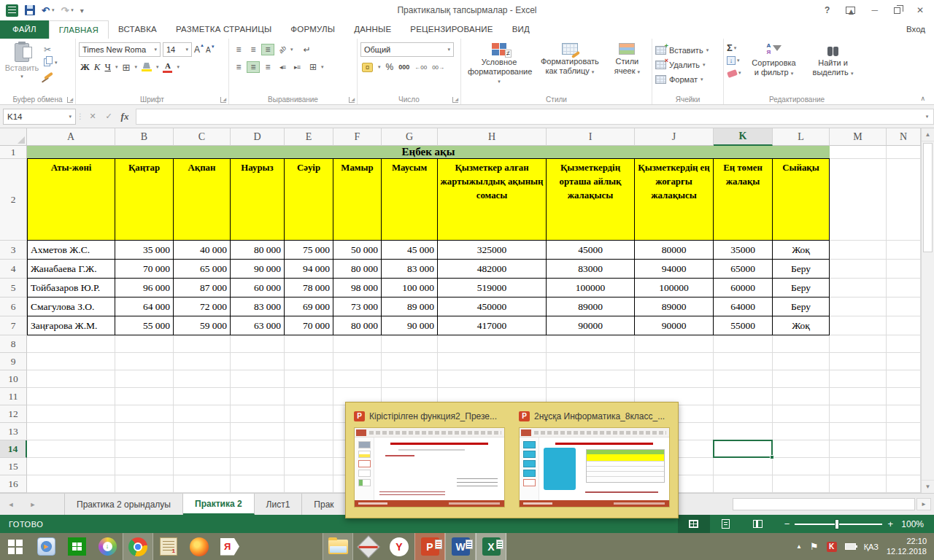  What do you see at coordinates (13, 250) in the screenshot?
I see `row-header-3: 3` at bounding box center [13, 250].